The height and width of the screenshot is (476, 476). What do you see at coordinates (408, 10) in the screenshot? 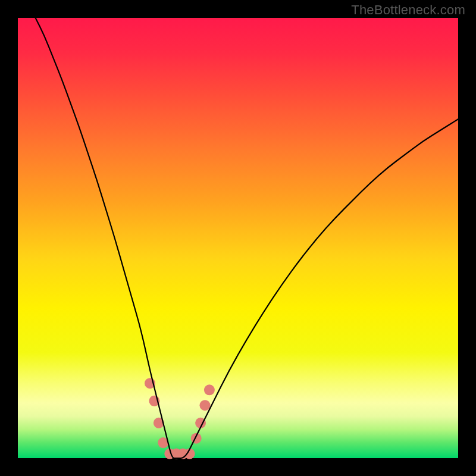
I see `watermark-text: TheBottleneck.com` at bounding box center [408, 10].